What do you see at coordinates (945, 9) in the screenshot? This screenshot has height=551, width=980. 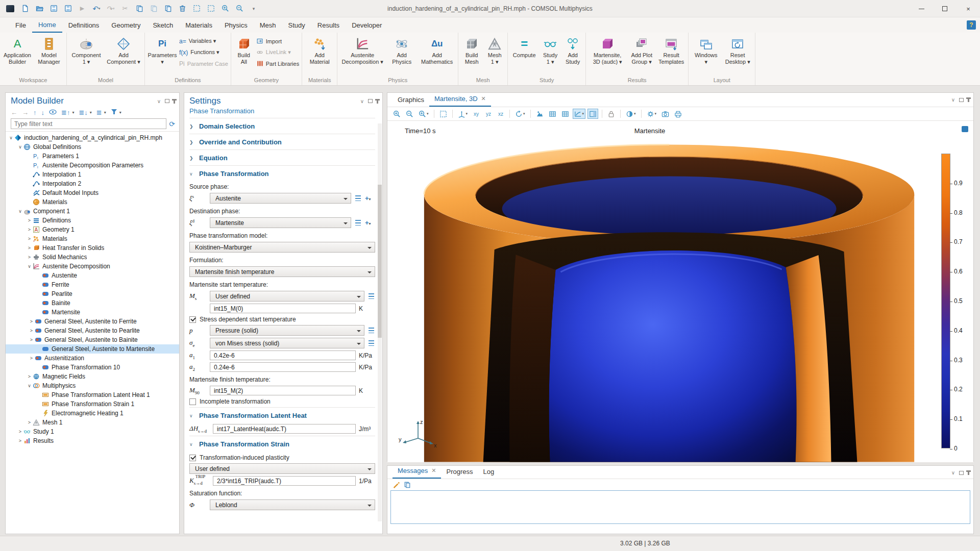 I see `maximize-button` at bounding box center [945, 9].